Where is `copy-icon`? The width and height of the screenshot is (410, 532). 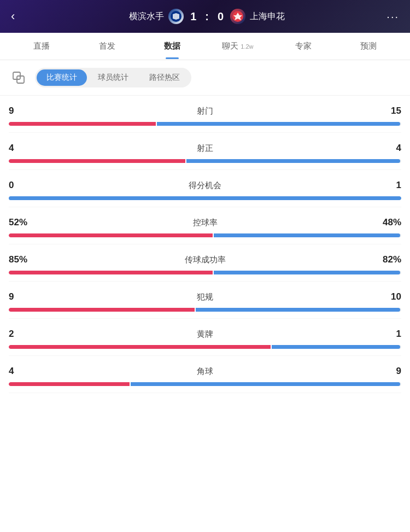
copy-icon is located at coordinates (19, 78).